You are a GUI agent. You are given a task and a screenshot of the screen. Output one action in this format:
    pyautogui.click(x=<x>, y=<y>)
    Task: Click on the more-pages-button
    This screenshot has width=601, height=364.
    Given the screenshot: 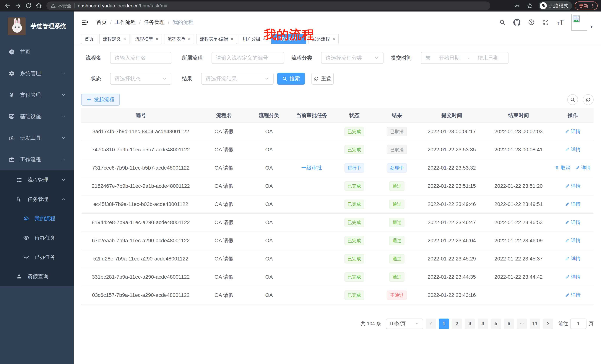 What is the action you would take?
    pyautogui.click(x=522, y=324)
    